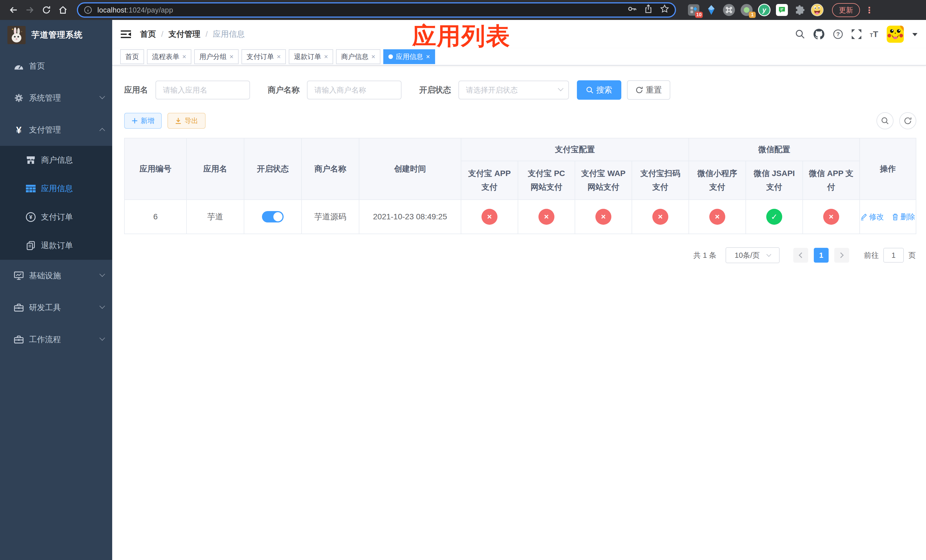 This screenshot has width=926, height=560. Describe the element at coordinates (30, 10) in the screenshot. I see `browser-forward-button` at that location.